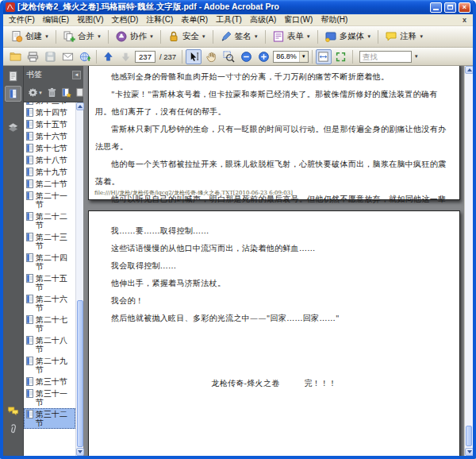 The image size is (476, 459). What do you see at coordinates (79, 280) in the screenshot?
I see `bookmarks-scrollbar` at bounding box center [79, 280].